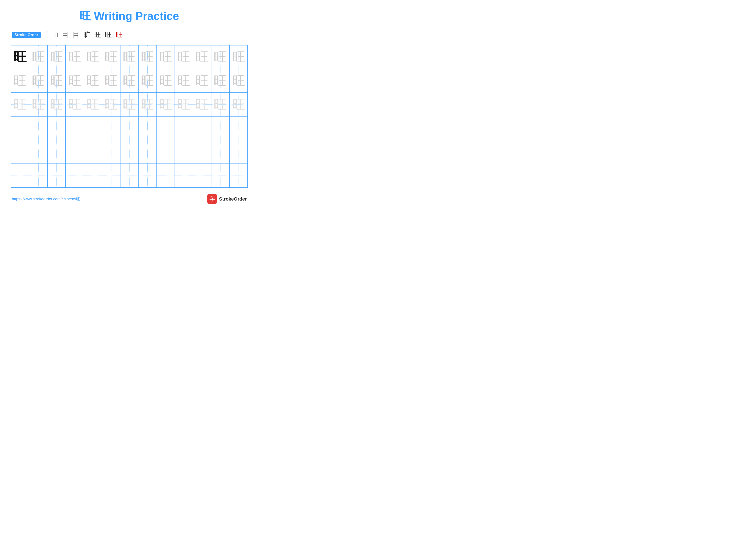 The height and width of the screenshot is (534, 756). Describe the element at coordinates (26, 35) in the screenshot. I see `stroke-order-badge: Stroke Order` at that location.